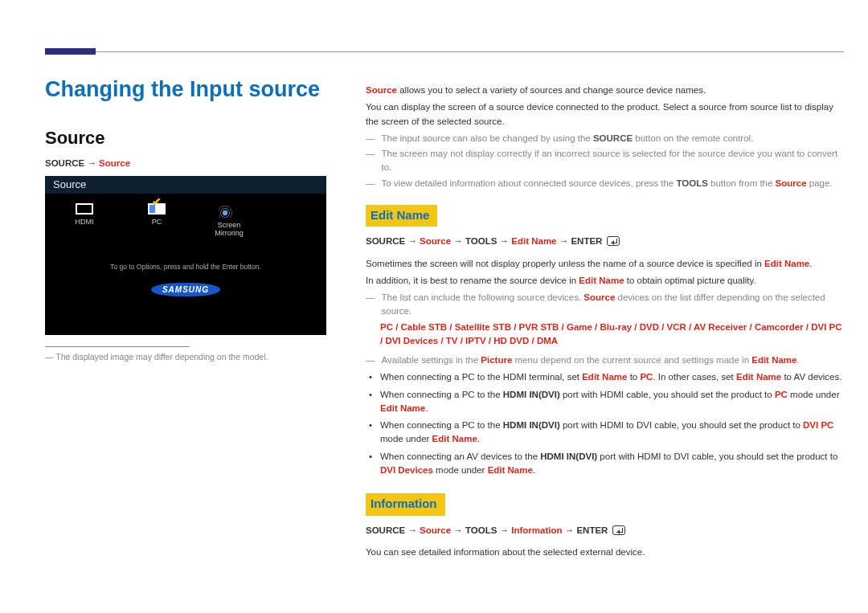 The width and height of the screenshot is (868, 613). I want to click on header-accent, so click(71, 51).